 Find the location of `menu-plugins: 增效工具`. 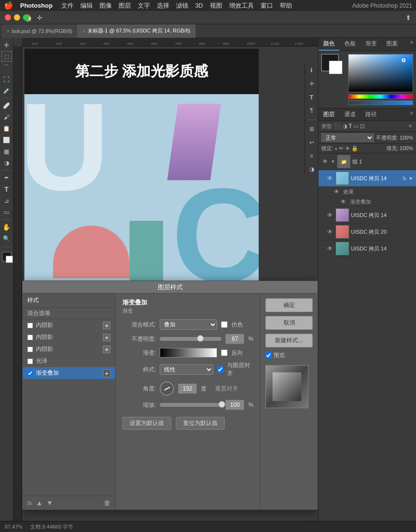

menu-plugins: 增效工具 is located at coordinates (241, 6).